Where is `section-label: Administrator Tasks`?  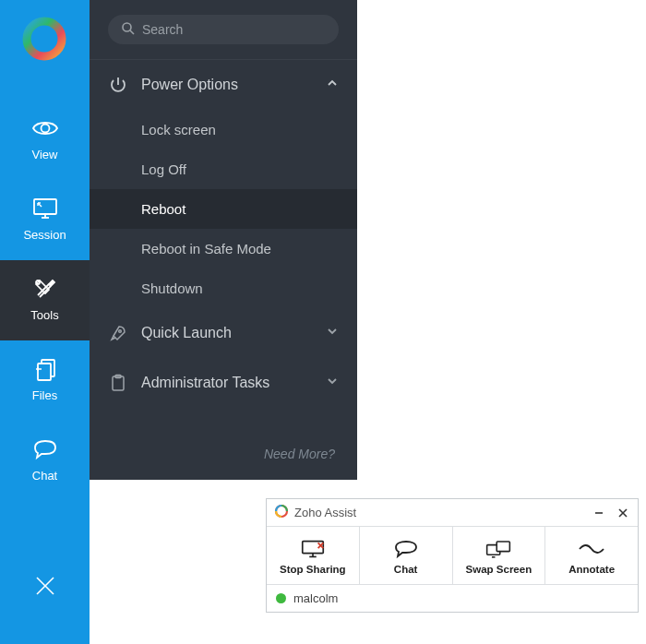
section-label: Administrator Tasks is located at coordinates (205, 383).